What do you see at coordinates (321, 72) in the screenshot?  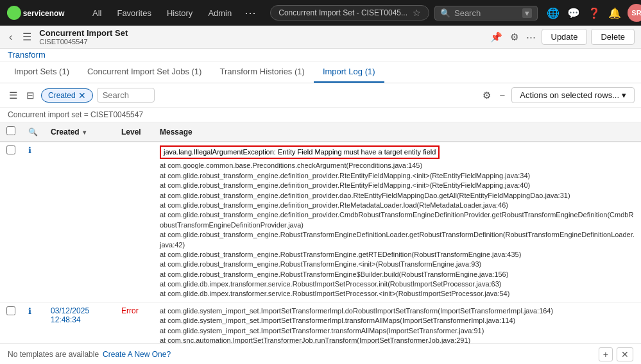 I see `tabs: Import Sets (1) Concurrent Import Set Jo…` at bounding box center [321, 72].